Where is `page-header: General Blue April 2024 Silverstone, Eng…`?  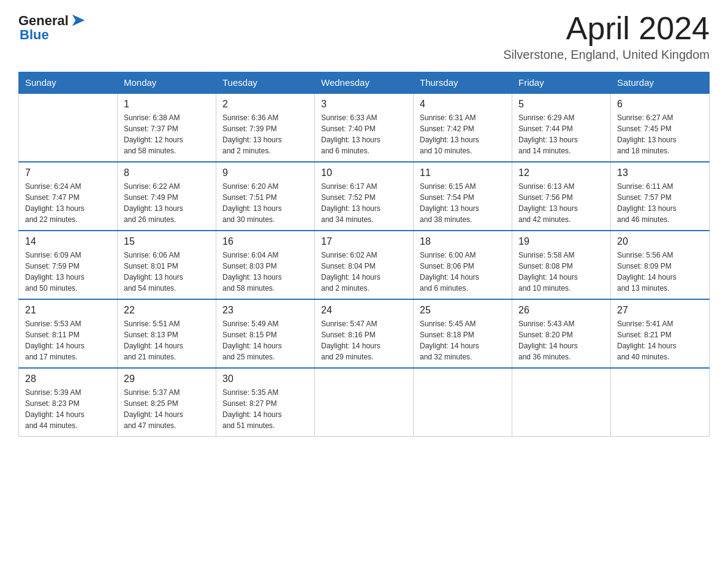
page-header: General Blue April 2024 Silverstone, Eng… is located at coordinates (364, 37).